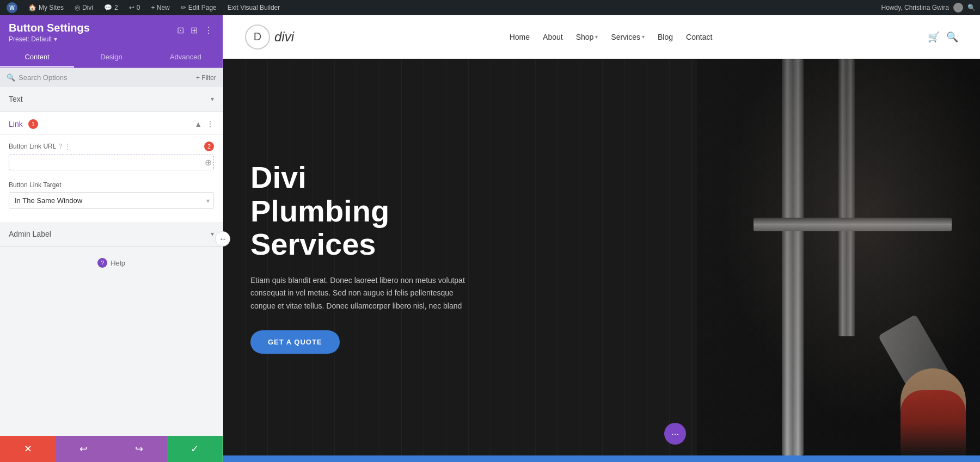  What do you see at coordinates (84, 449) in the screenshot?
I see `undo-icon: ↩` at bounding box center [84, 449].